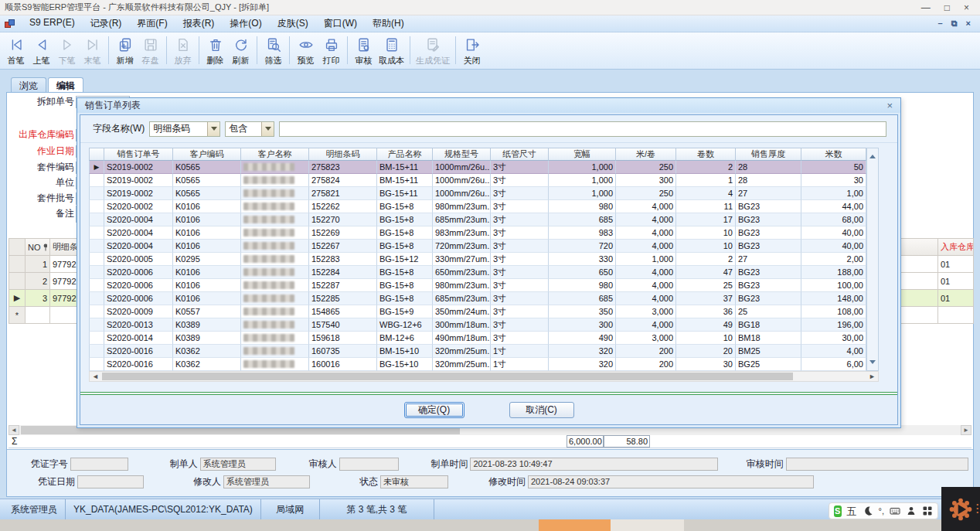  What do you see at coordinates (954, 23) in the screenshot?
I see `mdi-restore-icon: ⧉` at bounding box center [954, 23].